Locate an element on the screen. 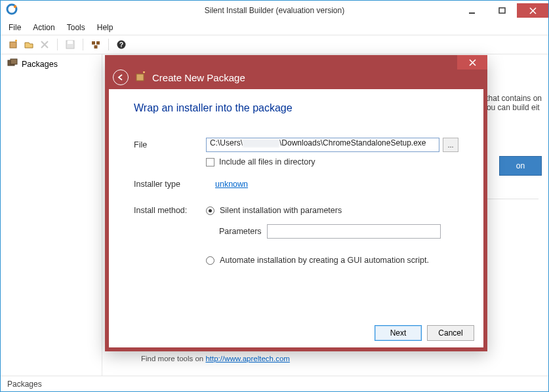 This screenshot has height=392, width=549. install-method-label: Install method: is located at coordinates (170, 210).